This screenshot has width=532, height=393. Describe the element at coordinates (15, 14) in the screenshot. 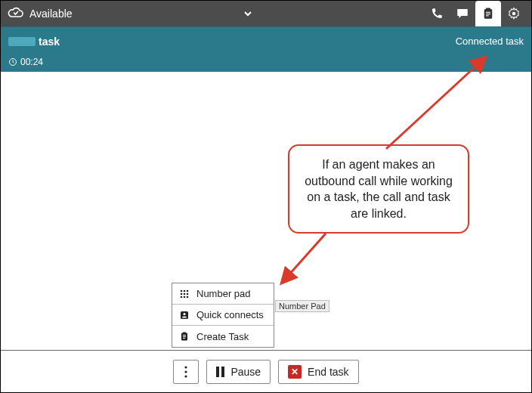

I see `cloud-icon` at that location.